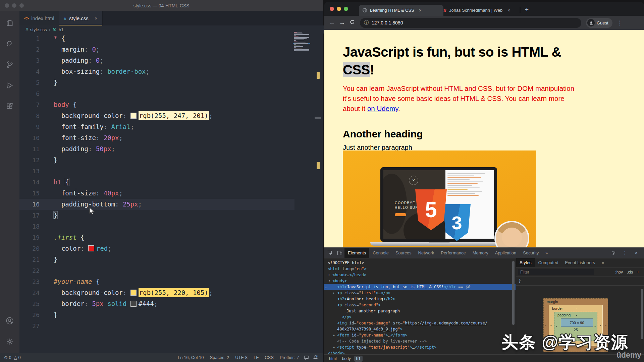 The height and width of the screenshot is (362, 644). What do you see at coordinates (630, 272) in the screenshot?
I see `pseudo-button: .cls` at bounding box center [630, 272].